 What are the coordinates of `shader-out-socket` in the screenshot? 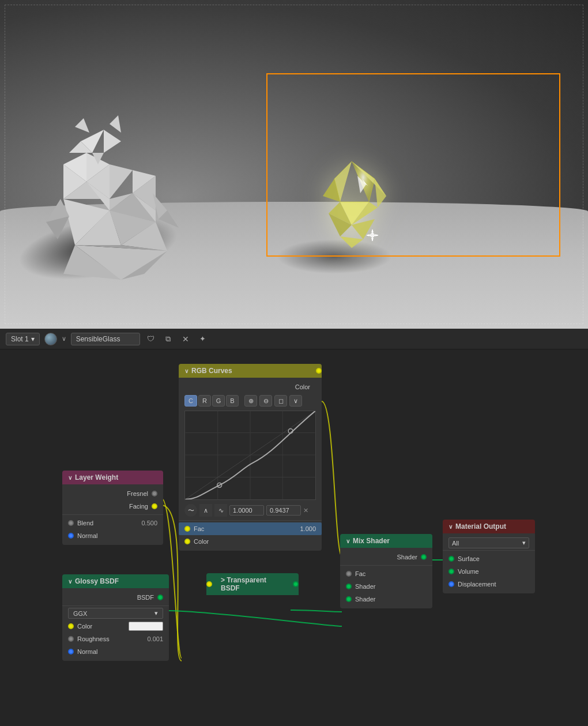 It's located at (424, 557).